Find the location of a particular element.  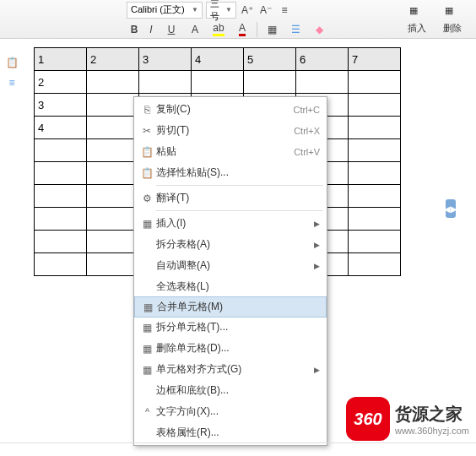

table-cell: 5 is located at coordinates (270, 59).